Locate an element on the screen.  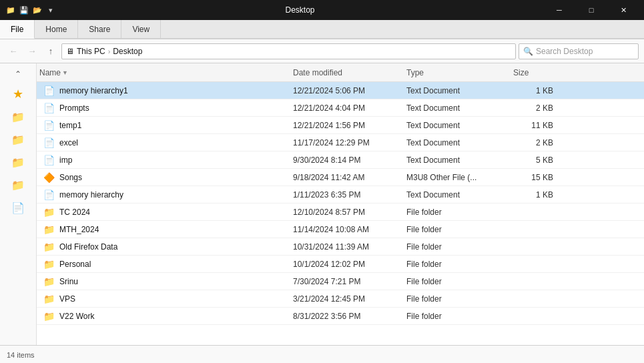
file-date: 12/10/2024 8:57 PM is located at coordinates (350, 212).